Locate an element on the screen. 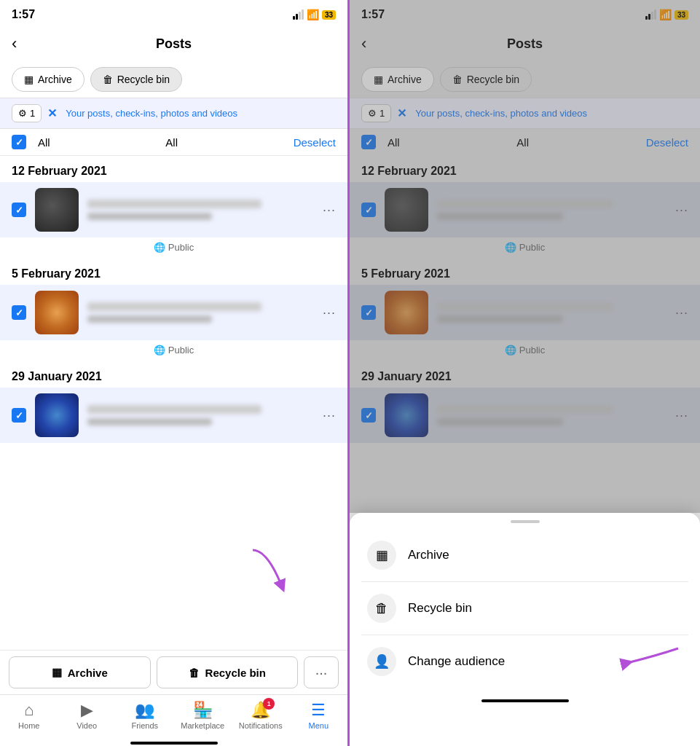 The height and width of the screenshot is (746, 700). left-post-3-title is located at coordinates (175, 409).